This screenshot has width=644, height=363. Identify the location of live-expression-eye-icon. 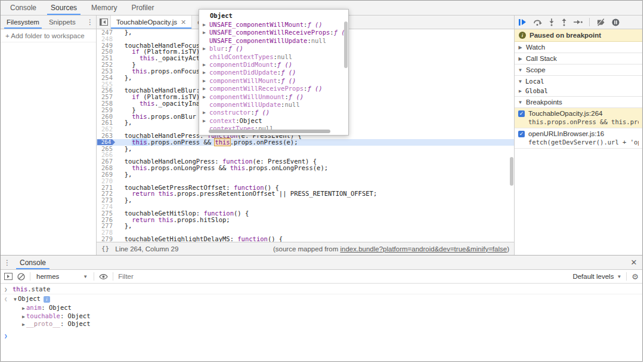
(104, 277).